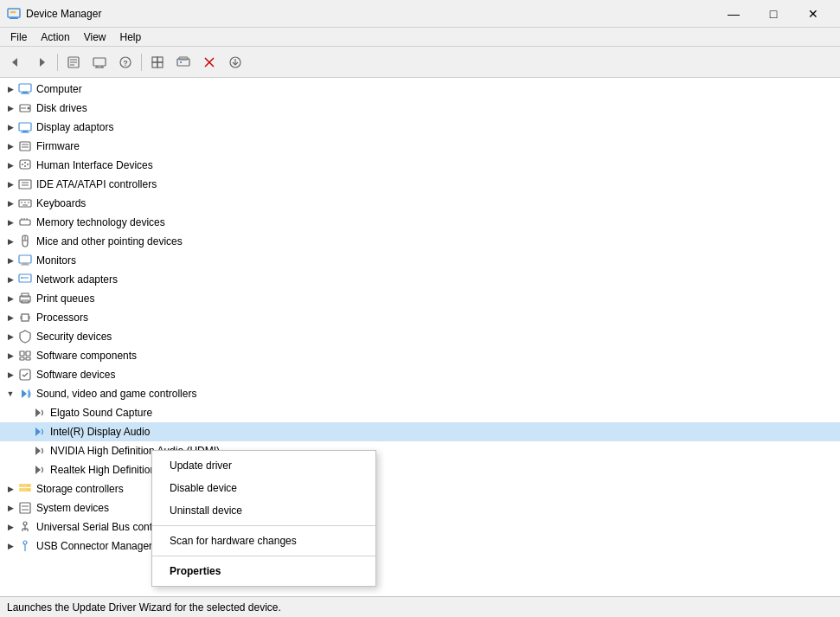 The image size is (840, 617). I want to click on tree-item-human-interface-devices: ▶Human Interface Devices, so click(420, 165).